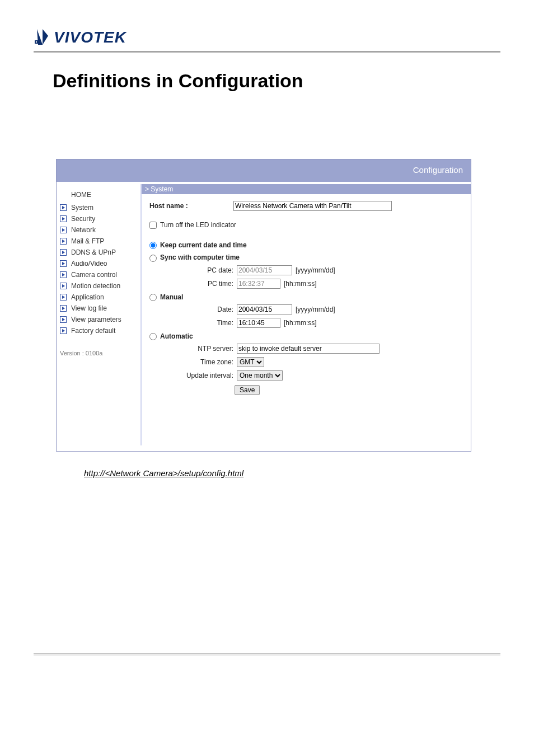  Describe the element at coordinates (87, 241) in the screenshot. I see `sidebar-item-label: Mail & FTP` at that location.